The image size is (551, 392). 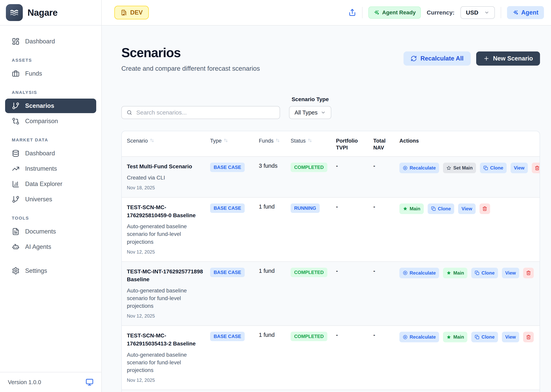 What do you see at coordinates (399, 13) in the screenshot?
I see `agent-ready-label: Agent Ready` at bounding box center [399, 13].